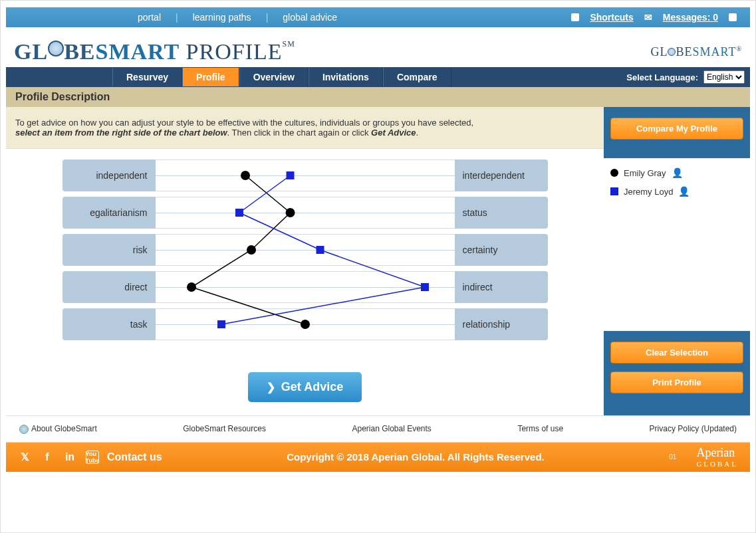  What do you see at coordinates (540, 429) in the screenshot?
I see `footer-link-terms: Terms of use` at bounding box center [540, 429].